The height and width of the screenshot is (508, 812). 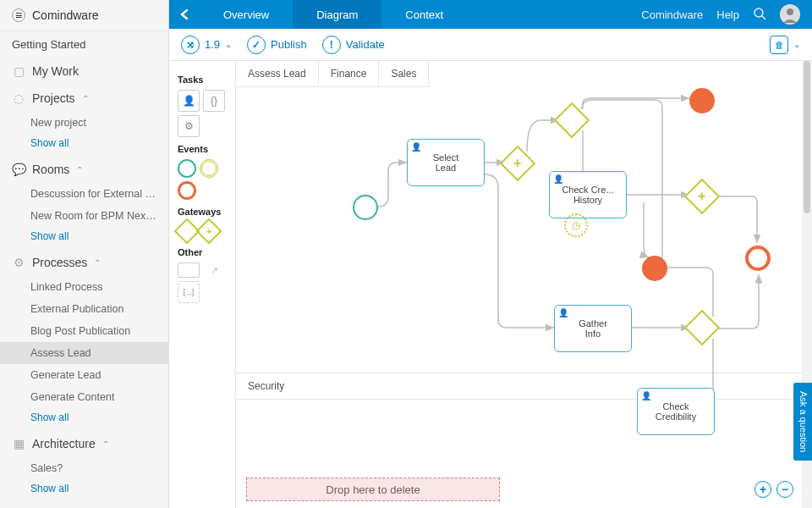 I want to click on sidebar-item-arch: Sales?, so click(x=85, y=468).